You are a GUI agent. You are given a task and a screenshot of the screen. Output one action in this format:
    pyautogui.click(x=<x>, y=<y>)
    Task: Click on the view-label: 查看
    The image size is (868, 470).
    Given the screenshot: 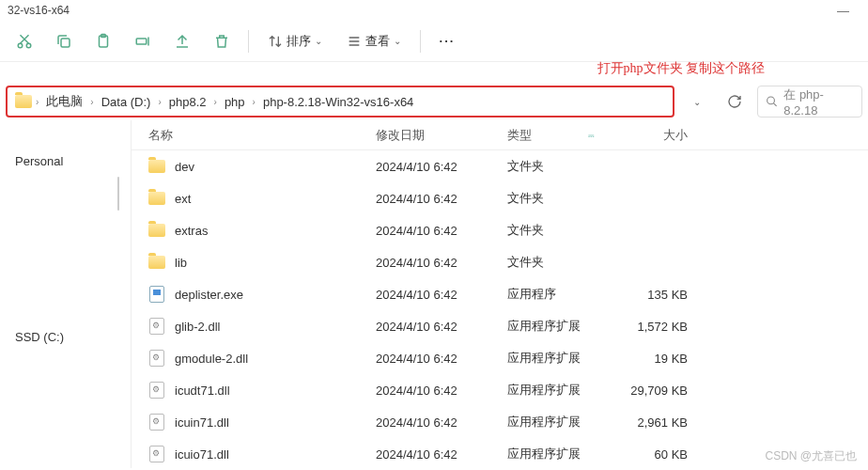 What is the action you would take?
    pyautogui.click(x=378, y=41)
    